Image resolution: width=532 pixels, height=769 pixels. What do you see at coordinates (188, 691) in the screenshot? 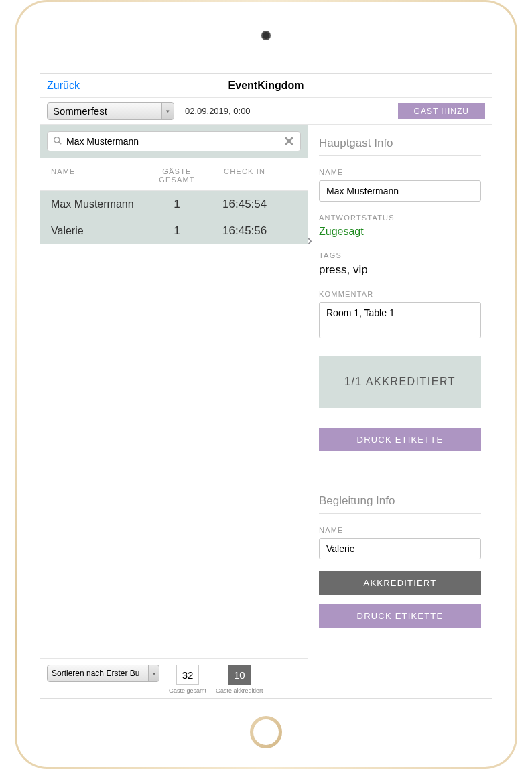
I see `total-guests-label: Gäste gesamt` at bounding box center [188, 691].